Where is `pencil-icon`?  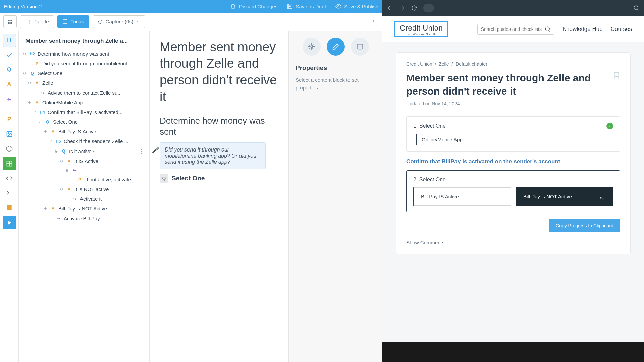 pencil-icon is located at coordinates (336, 47).